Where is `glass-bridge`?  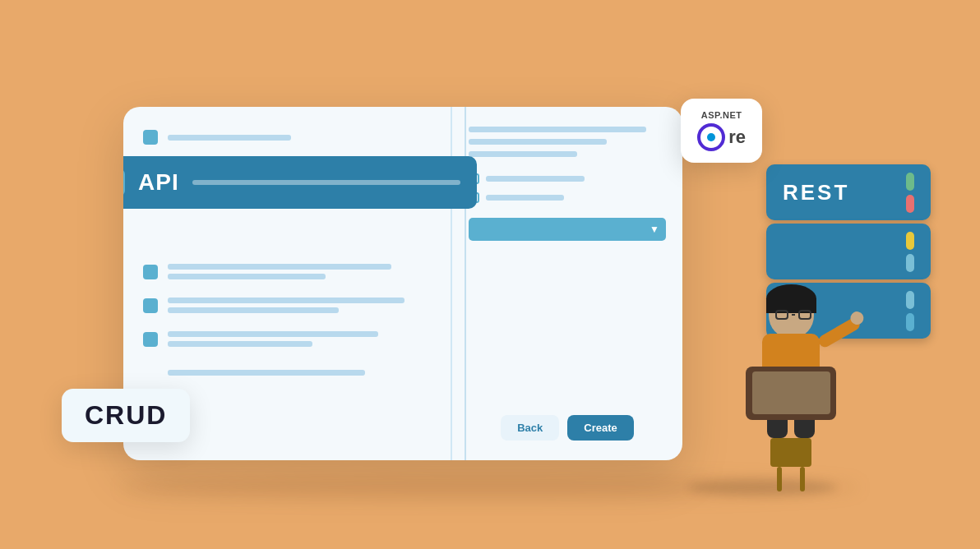
glass-bridge is located at coordinates (793, 315).